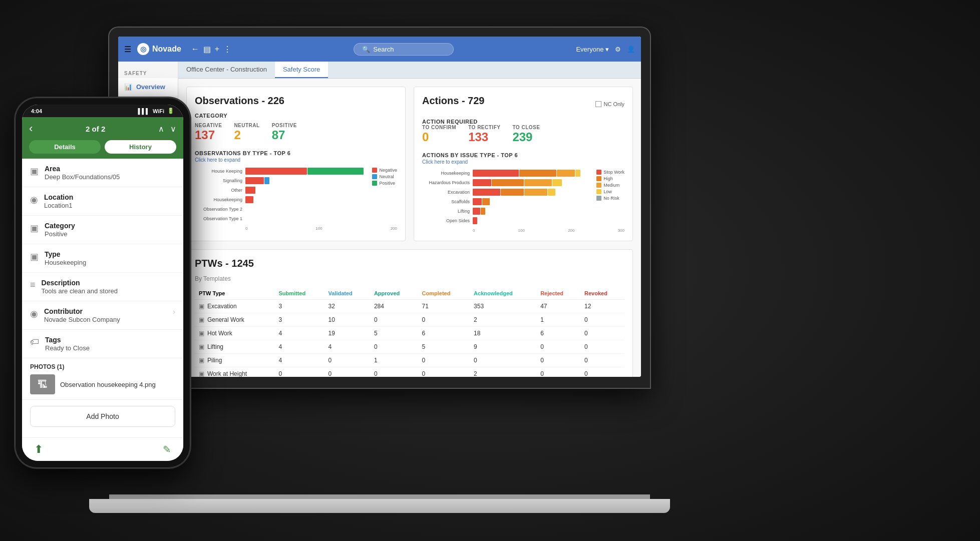 The width and height of the screenshot is (980, 541). I want to click on location-icon: ◉, so click(34, 200).